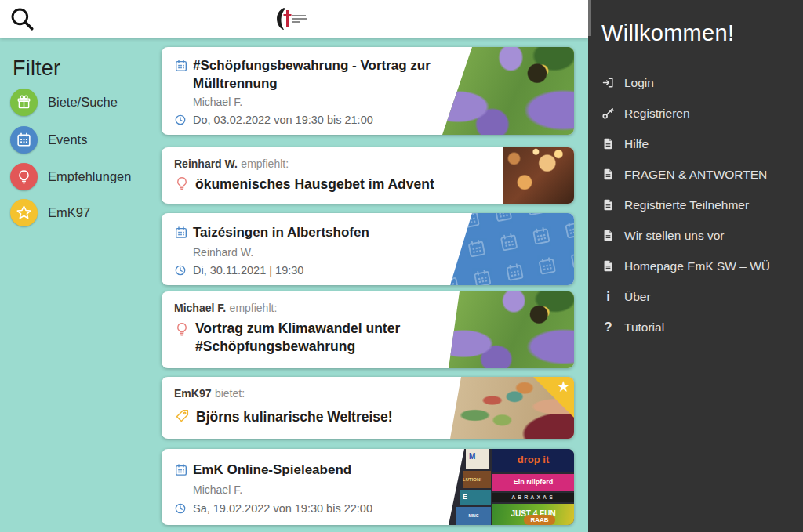  Describe the element at coordinates (637, 144) in the screenshot. I see `sidebar-item-label: Hilfe` at that location.